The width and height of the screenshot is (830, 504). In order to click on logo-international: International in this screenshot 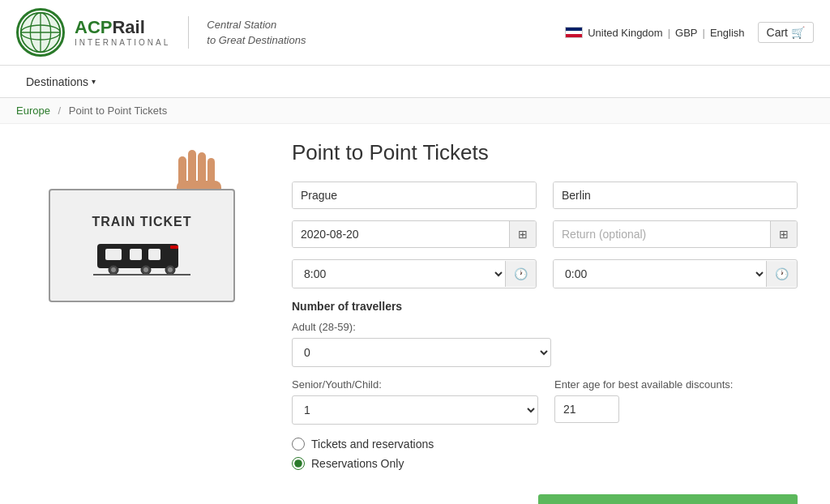, I will do `click(122, 42)`.